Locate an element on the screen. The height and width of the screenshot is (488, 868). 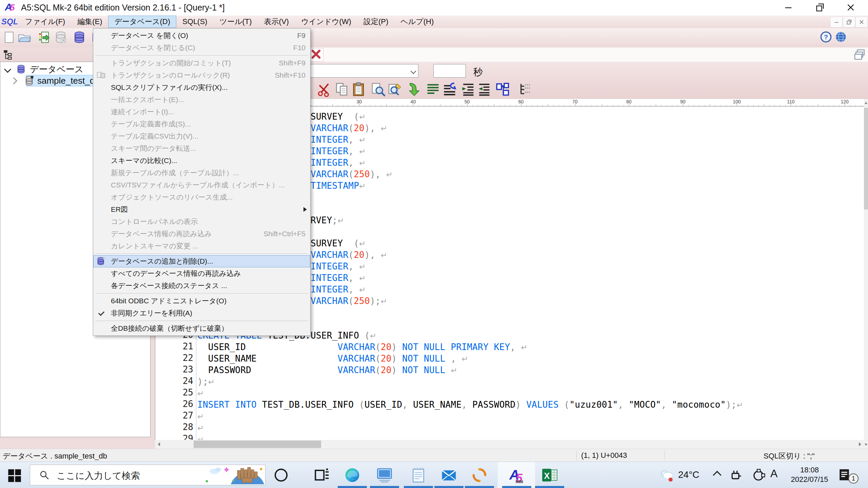
taskbar-app-task-view is located at coordinates (322, 475).